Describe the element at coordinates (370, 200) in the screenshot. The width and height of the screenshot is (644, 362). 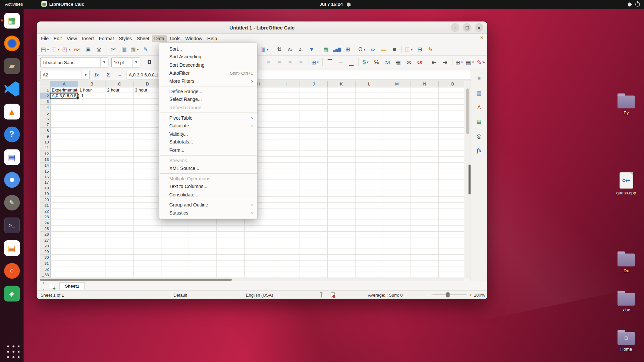
I see `cell-L20` at that location.